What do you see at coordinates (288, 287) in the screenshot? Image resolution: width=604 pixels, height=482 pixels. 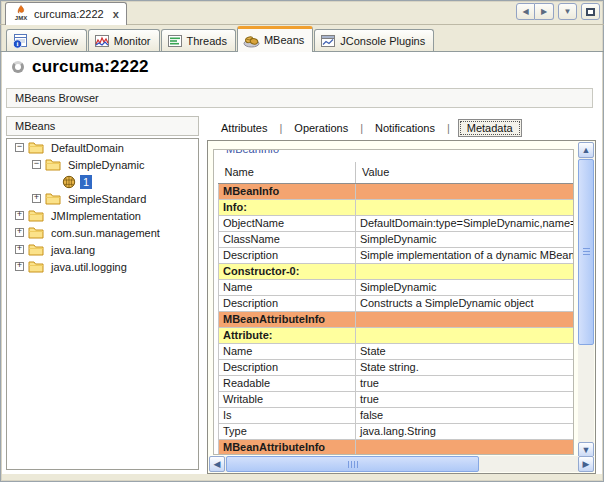 I see `cell-name: Name` at bounding box center [288, 287].